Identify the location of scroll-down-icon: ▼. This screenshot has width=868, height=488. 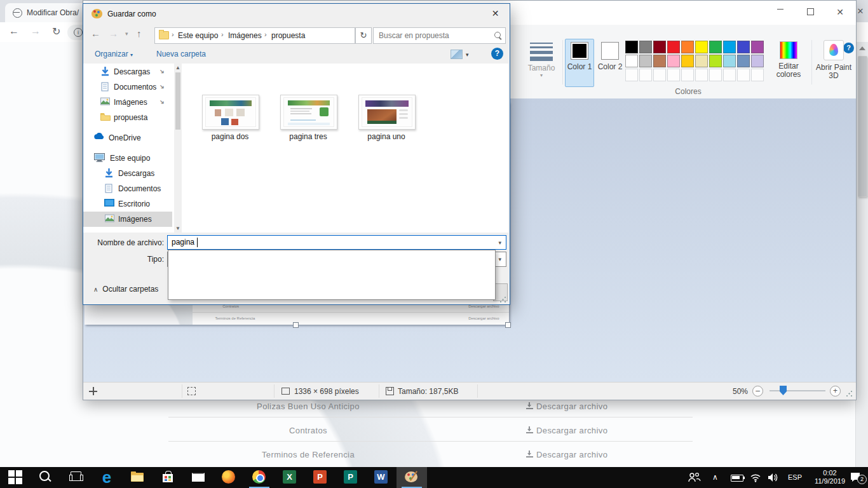
(178, 229).